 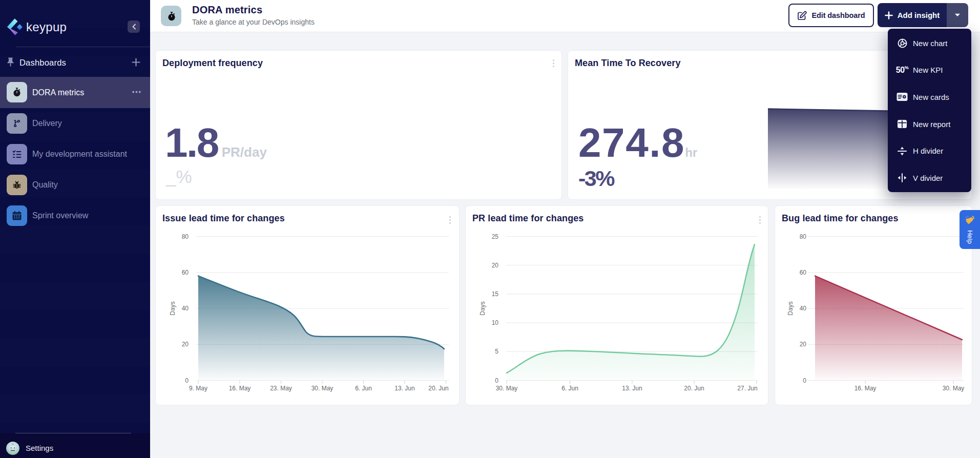 What do you see at coordinates (495, 294) in the screenshot?
I see `svg-text: 15` at bounding box center [495, 294].